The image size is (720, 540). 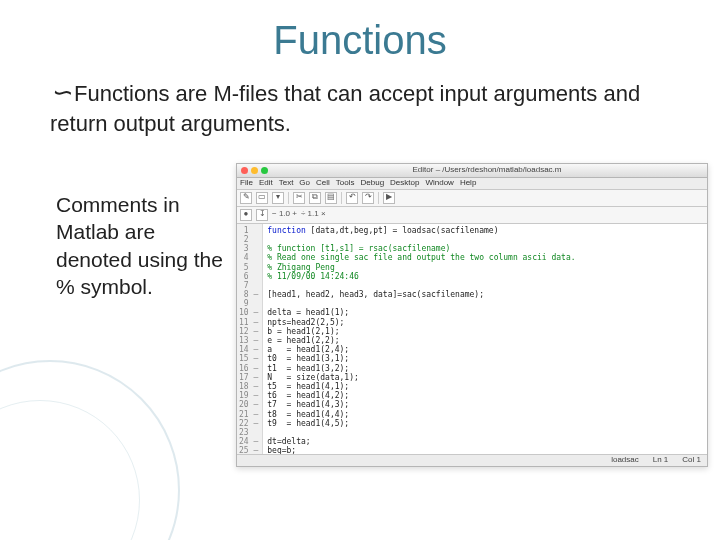 What do you see at coordinates (331, 198) in the screenshot?
I see `paste-icon: ▤` at bounding box center [331, 198].